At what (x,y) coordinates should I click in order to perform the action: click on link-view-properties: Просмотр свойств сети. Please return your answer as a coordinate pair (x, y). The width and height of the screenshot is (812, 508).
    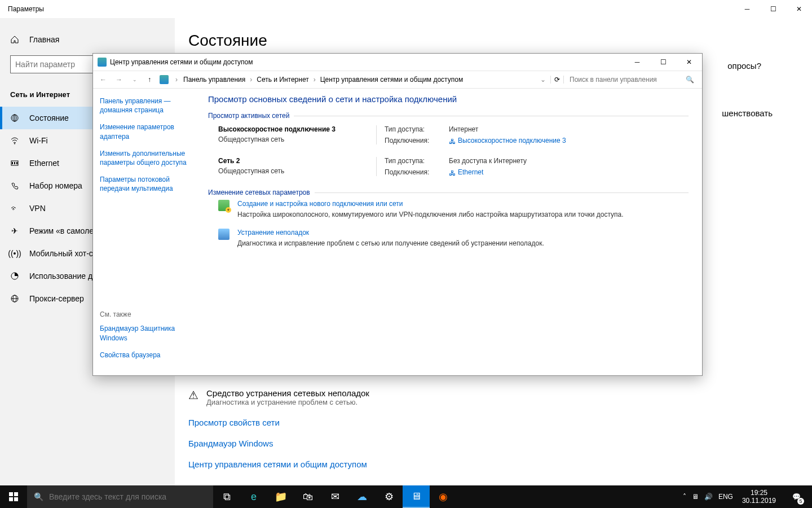
    Looking at the image, I should click on (493, 422).